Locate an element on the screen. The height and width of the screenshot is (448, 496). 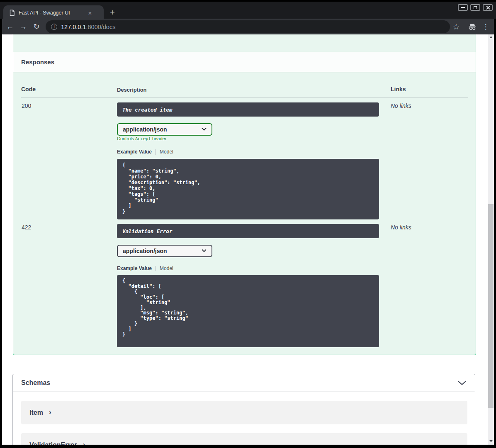
close-icon is located at coordinates (488, 7).